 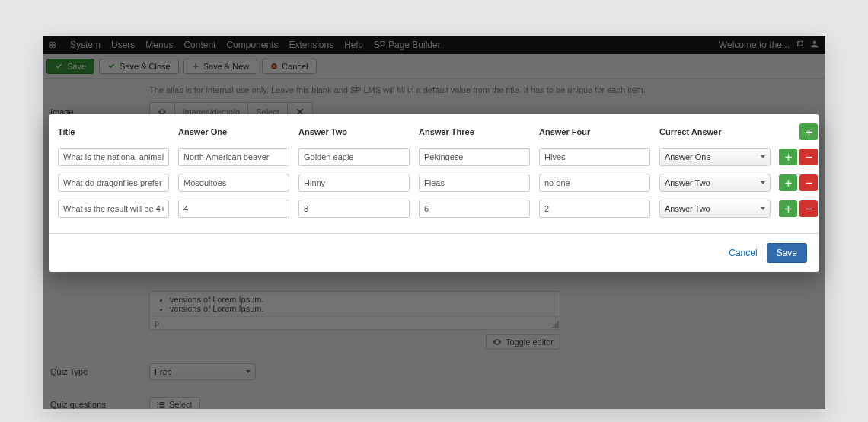 What do you see at coordinates (599, 132) in the screenshot?
I see `col-answer-four: Answer Four` at bounding box center [599, 132].